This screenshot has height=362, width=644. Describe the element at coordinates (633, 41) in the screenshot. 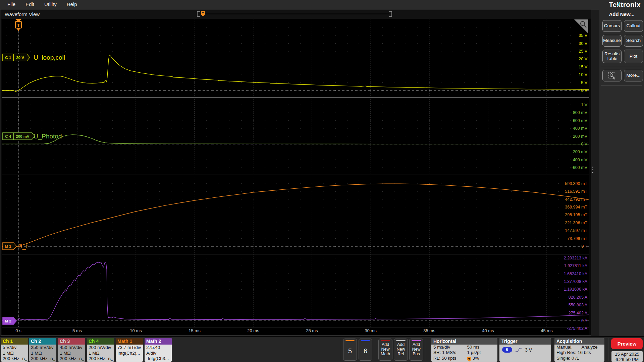

I see `search-button: Search` at that location.